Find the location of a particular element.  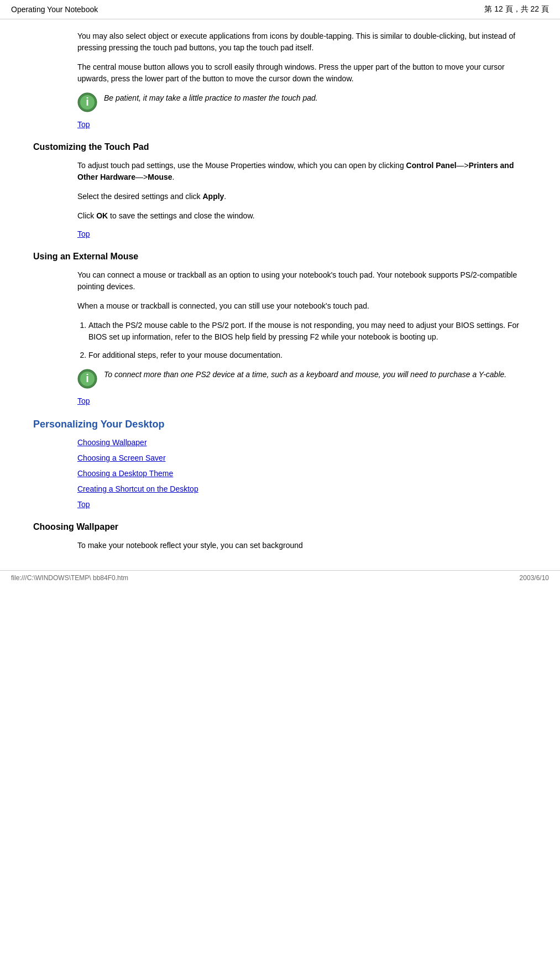

top-link-4: Top is located at coordinates (84, 504).